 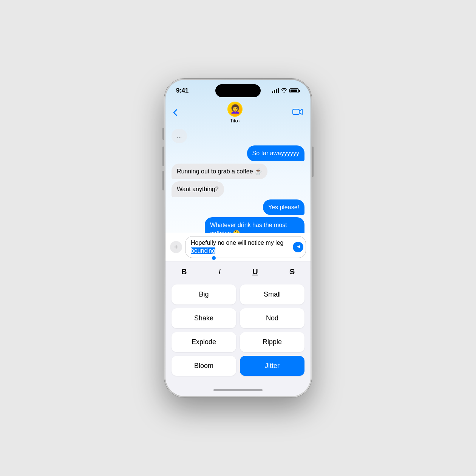 I want to click on effects-grid: Big Small Shake Nod Explode Ripple Bloom…, so click(x=238, y=332).